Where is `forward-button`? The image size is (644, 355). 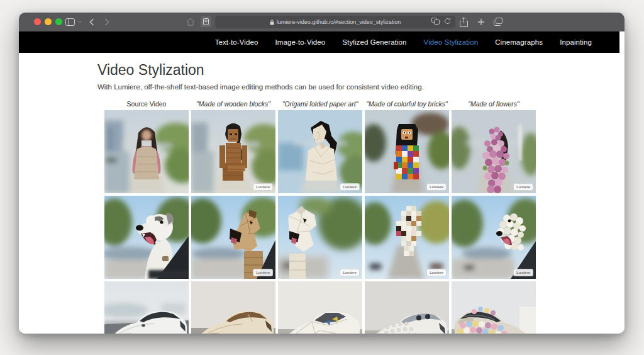 forward-button is located at coordinates (107, 22).